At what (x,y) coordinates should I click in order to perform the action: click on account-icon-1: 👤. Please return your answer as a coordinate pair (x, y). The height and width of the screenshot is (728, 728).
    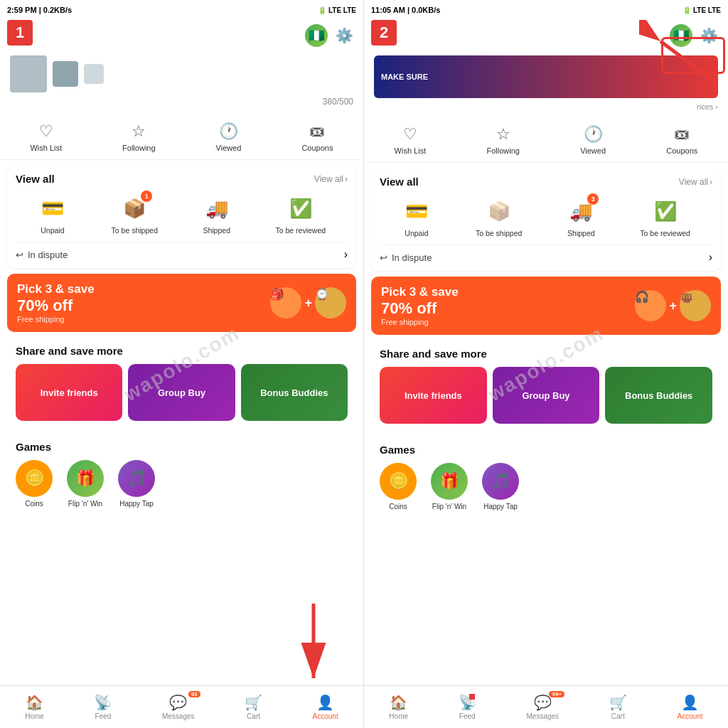
    Looking at the image, I should click on (326, 702).